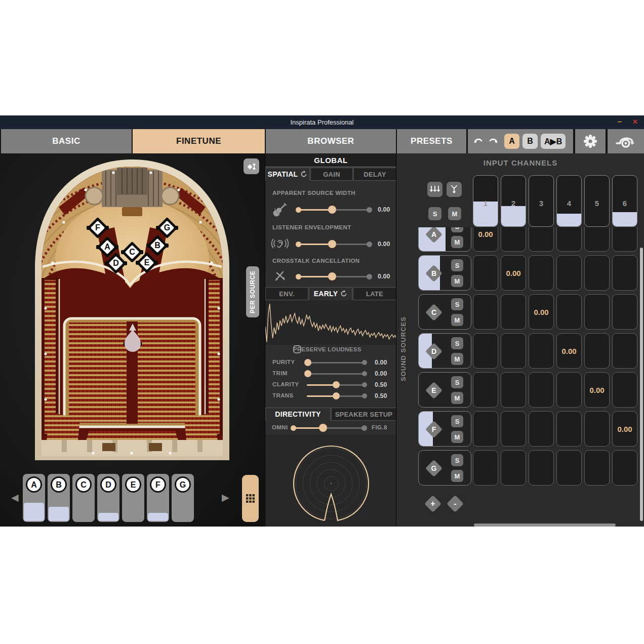 The width and height of the screenshot is (644, 644). Describe the element at coordinates (454, 189) in the screenshot. I see `merge-routing-button` at that location.